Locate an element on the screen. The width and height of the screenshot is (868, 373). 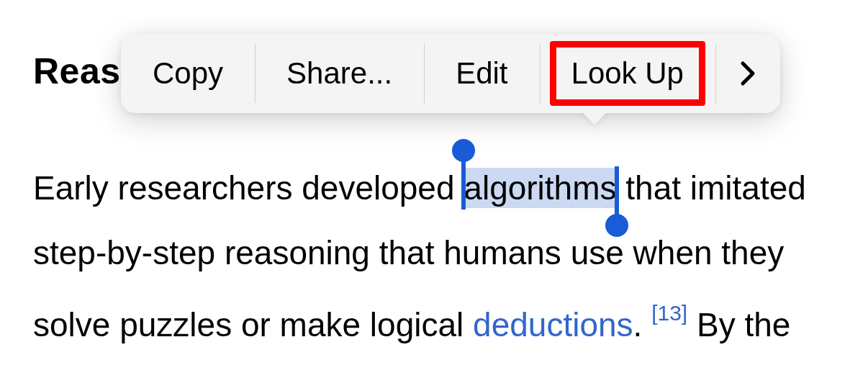
paragraph-text-pre: Early researchers developed is located at coordinates (248, 188).